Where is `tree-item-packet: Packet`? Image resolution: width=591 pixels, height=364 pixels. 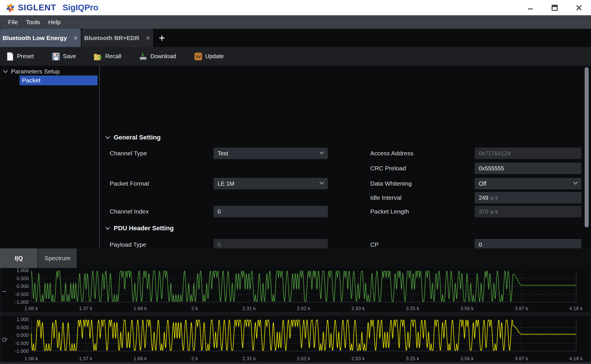 tree-item-packet: Packet is located at coordinates (59, 80).